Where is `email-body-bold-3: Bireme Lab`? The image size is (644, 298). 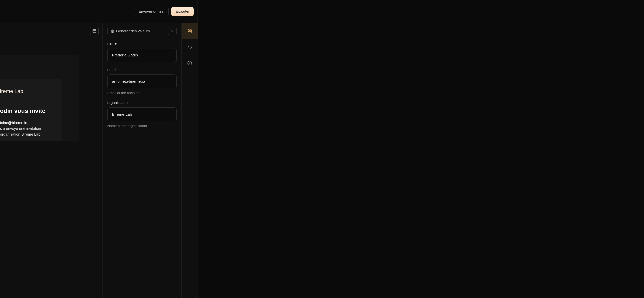 email-body-bold-3: Bireme Lab is located at coordinates (31, 134).